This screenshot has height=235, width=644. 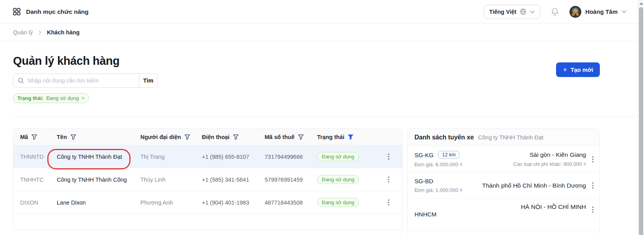 I want to click on table-row: DIXON Lane Dixon Phương Anh +1 (904) 401…, so click(x=208, y=203).